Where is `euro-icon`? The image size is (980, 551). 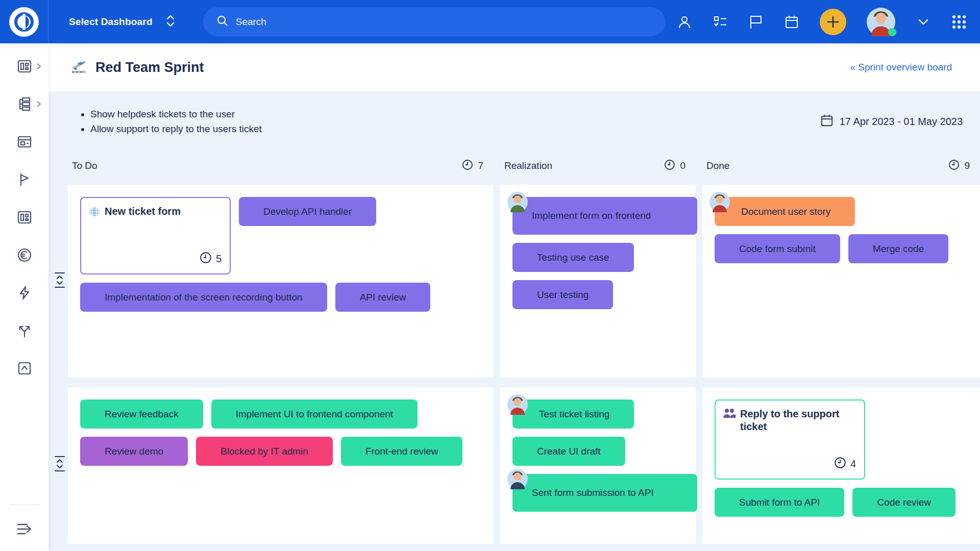
euro-icon is located at coordinates (24, 256).